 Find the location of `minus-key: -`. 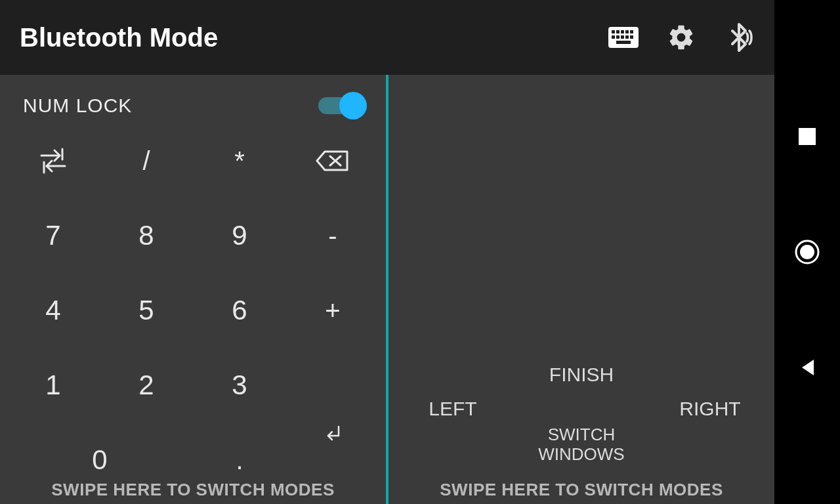

minus-key: - is located at coordinates (333, 236).